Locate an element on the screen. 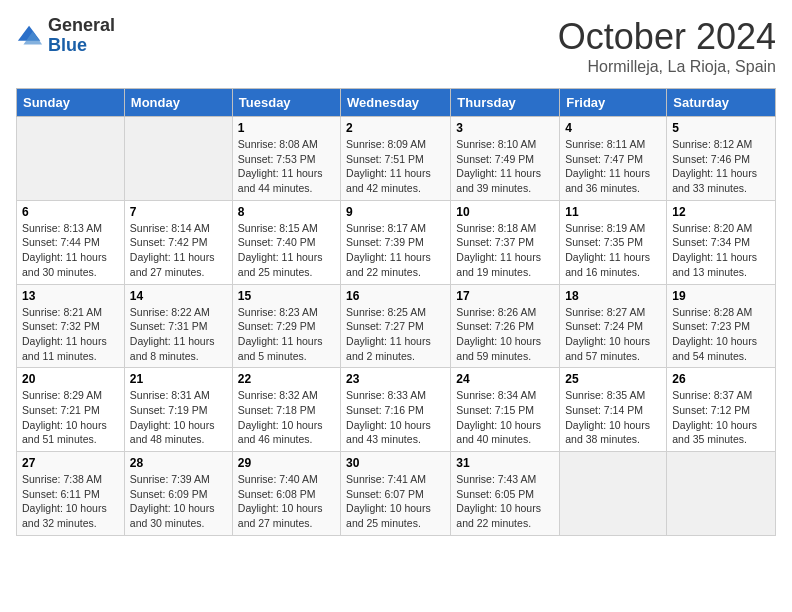 The image size is (792, 612). calendar-cell: 29Sunrise: 7:40 AM Sunset: 6:08 PM Dayli… is located at coordinates (286, 494).